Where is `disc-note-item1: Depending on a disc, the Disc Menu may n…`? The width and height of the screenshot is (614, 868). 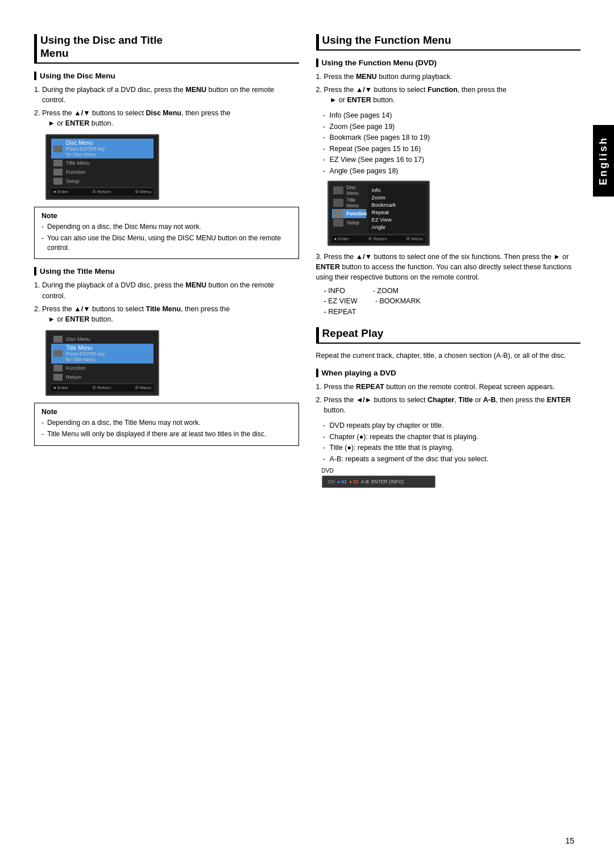 disc-note-item1: Depending on a disc, the Disc Menu may n… is located at coordinates (167, 227).